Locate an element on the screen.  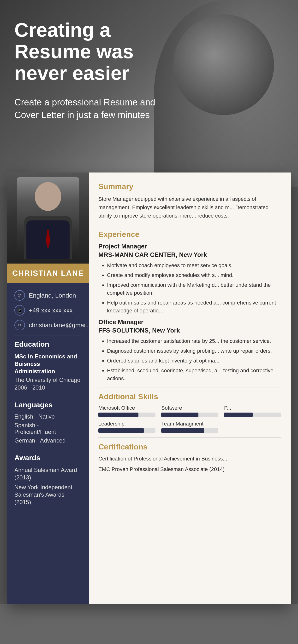
email-icon: ✉ is located at coordinates (20, 325).